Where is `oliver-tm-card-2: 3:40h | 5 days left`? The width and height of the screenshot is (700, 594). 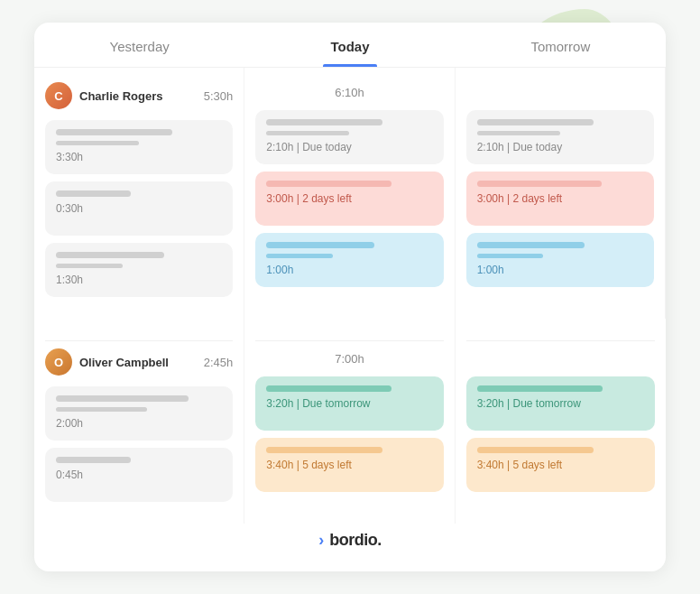
oliver-tm-card-2: 3:40h | 5 days left is located at coordinates (561, 465).